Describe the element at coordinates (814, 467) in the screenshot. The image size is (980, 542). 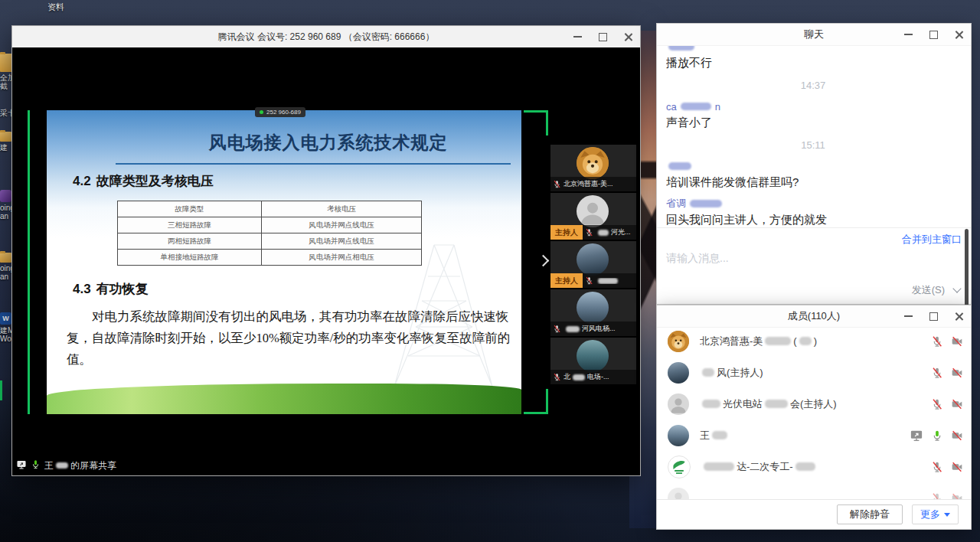
I see `member-row: 达-二次专工-` at that location.